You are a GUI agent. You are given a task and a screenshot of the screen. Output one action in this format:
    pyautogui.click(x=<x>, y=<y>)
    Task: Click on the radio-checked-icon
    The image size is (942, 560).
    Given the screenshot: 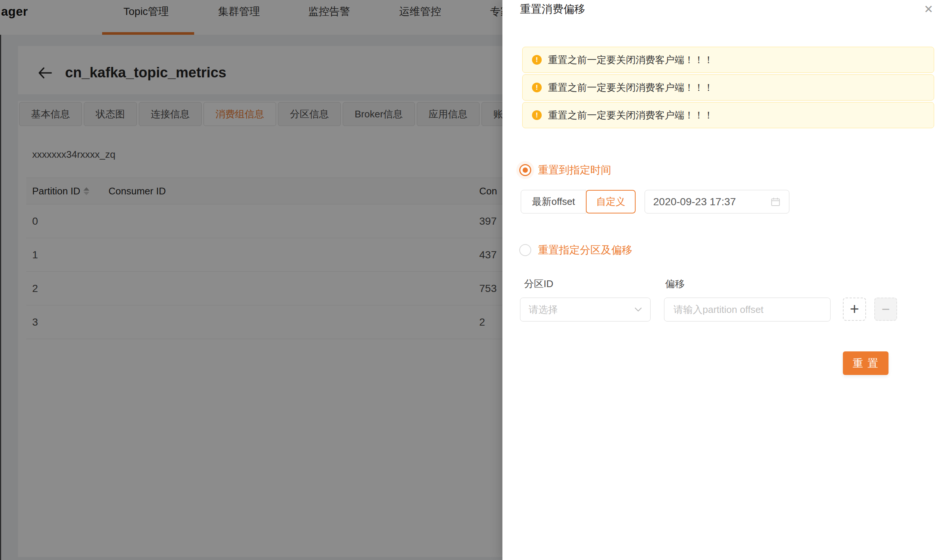 What is the action you would take?
    pyautogui.click(x=525, y=170)
    